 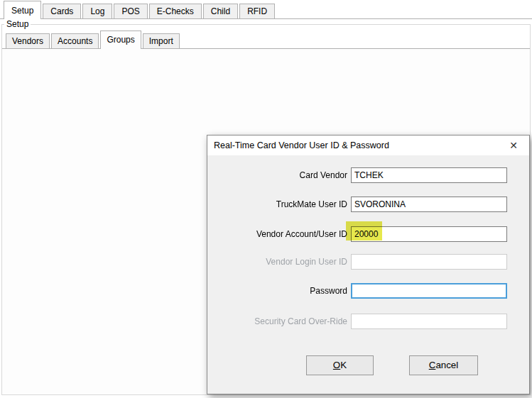 What do you see at coordinates (277, 321) in the screenshot?
I see `security-card-override-label: Security Card Over-Ride` at bounding box center [277, 321].